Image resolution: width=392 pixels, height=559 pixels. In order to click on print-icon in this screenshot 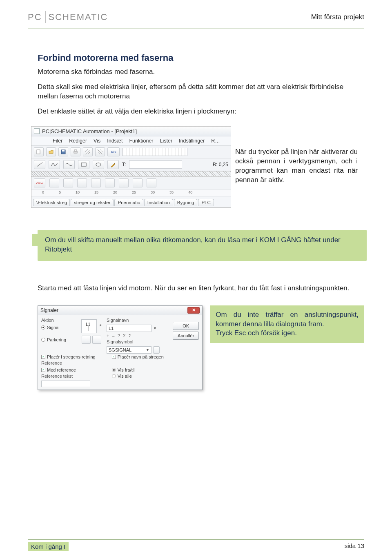, I will do `click(76, 152)`.